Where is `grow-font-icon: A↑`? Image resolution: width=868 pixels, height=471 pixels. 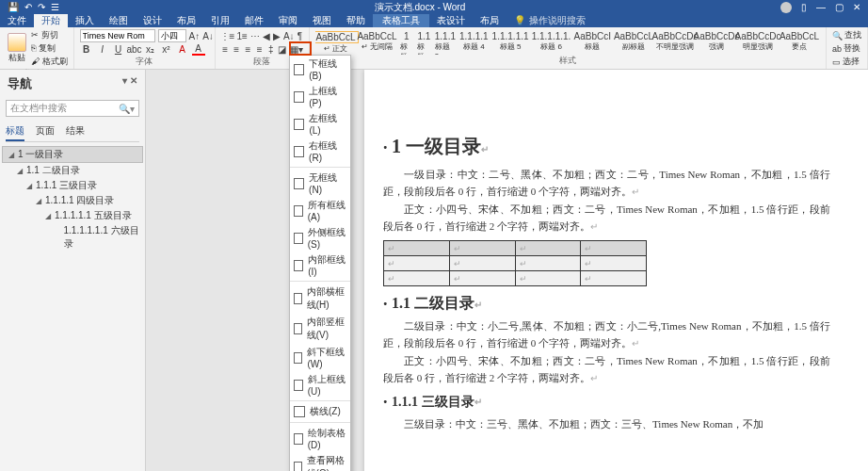 grow-font-icon: A↑ is located at coordinates (195, 36).